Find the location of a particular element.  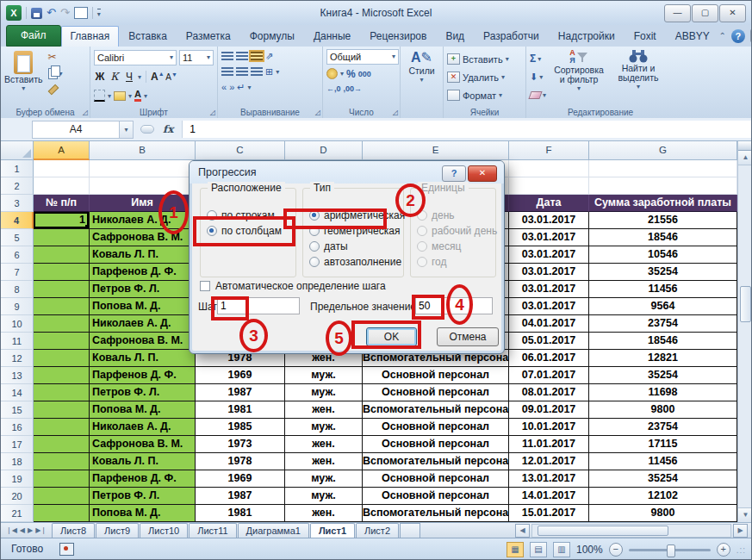

sheet-tab-Лист8: Лист8 is located at coordinates (73, 531).